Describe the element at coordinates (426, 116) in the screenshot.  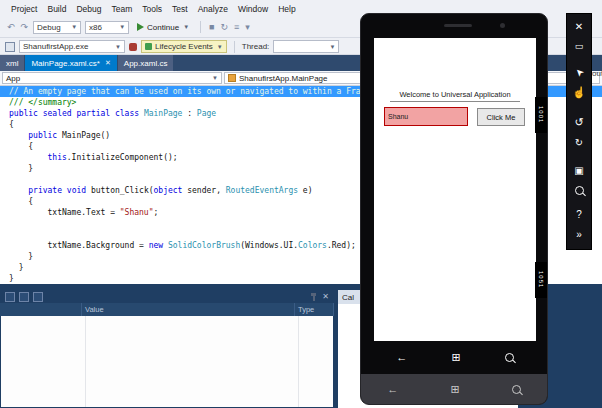
I see `name-textbox: Shanu` at that location.